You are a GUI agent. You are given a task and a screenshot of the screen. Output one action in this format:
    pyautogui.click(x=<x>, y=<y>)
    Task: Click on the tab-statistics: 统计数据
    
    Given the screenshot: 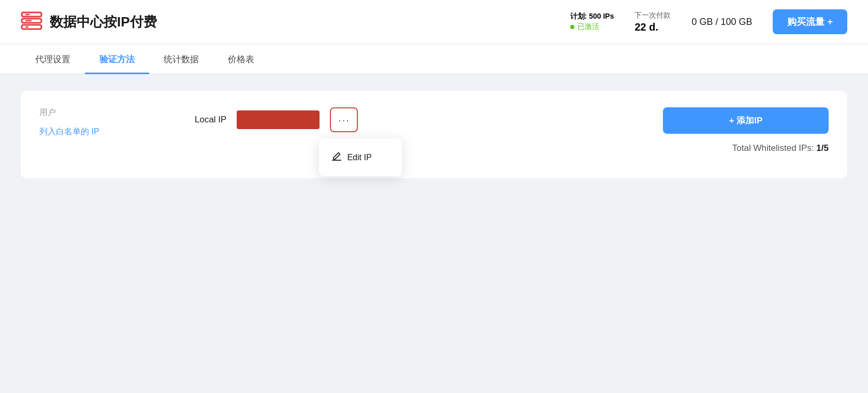 What is the action you would take?
    pyautogui.click(x=181, y=59)
    